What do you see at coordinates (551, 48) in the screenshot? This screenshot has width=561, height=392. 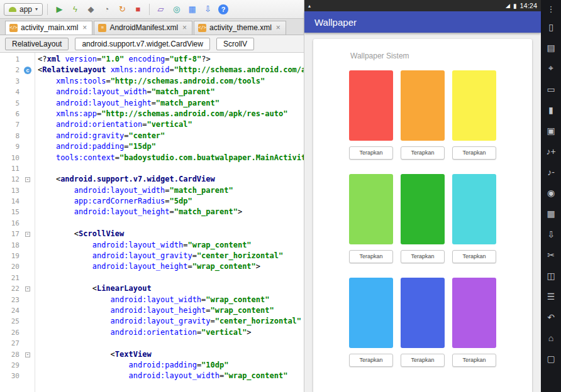 I see `sim-card-icon: ▤` at bounding box center [551, 48].